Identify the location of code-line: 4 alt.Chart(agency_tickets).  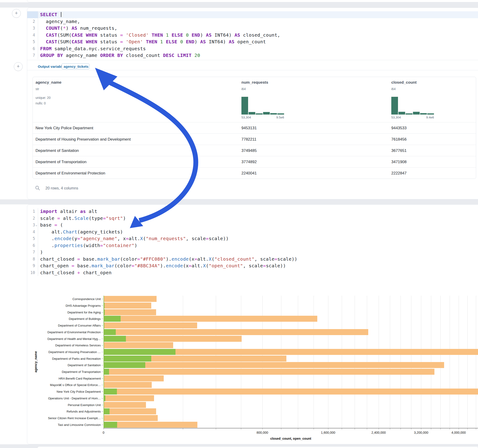
(252, 232).